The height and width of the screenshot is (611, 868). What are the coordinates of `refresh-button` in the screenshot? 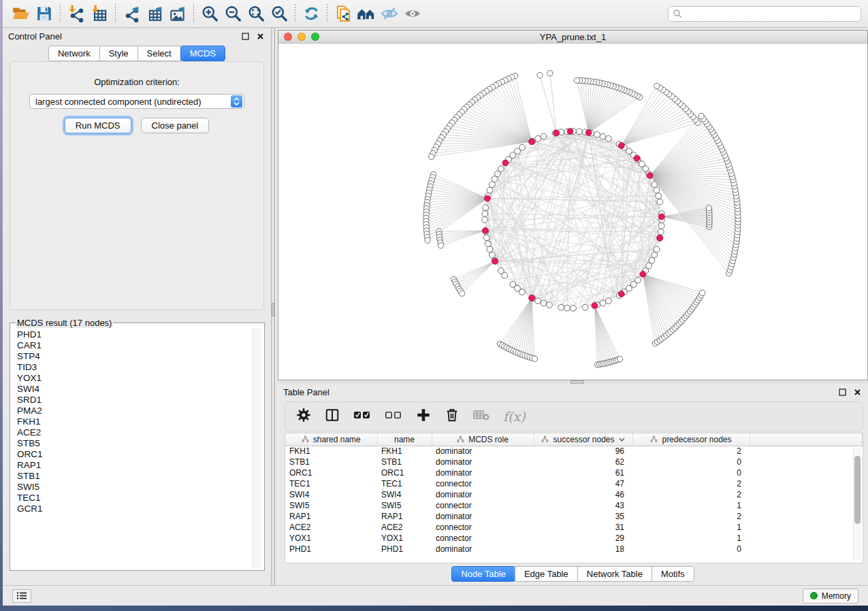 It's located at (311, 14).